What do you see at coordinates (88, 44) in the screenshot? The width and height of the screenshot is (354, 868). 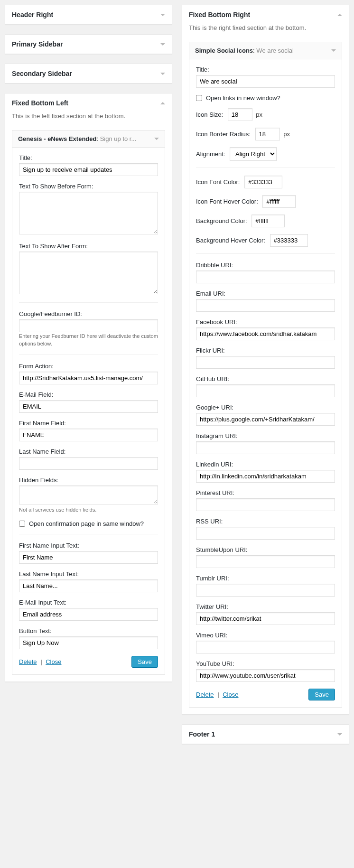 I see `sidebar-area-primary-sidebar: Primary Sidebar` at bounding box center [88, 44].